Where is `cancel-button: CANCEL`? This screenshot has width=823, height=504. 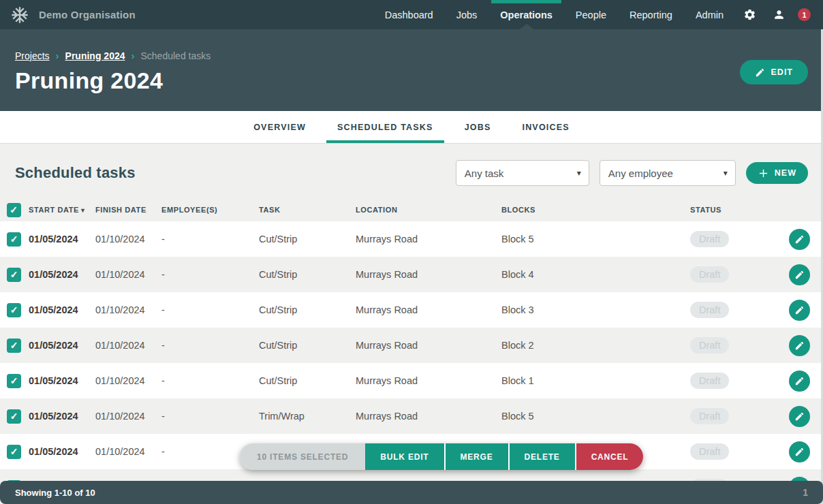 cancel-button: CANCEL is located at coordinates (609, 456).